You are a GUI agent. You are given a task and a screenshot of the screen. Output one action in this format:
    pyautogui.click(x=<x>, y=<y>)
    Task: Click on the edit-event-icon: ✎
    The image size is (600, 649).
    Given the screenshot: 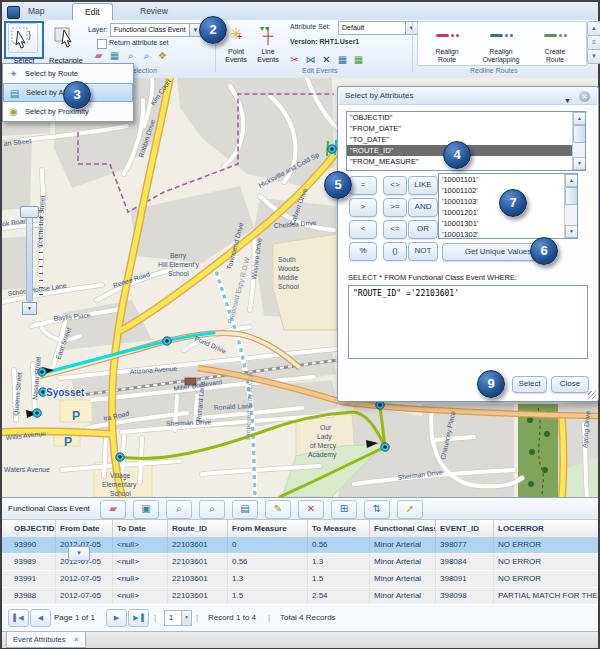 What is the action you would take?
    pyautogui.click(x=278, y=510)
    